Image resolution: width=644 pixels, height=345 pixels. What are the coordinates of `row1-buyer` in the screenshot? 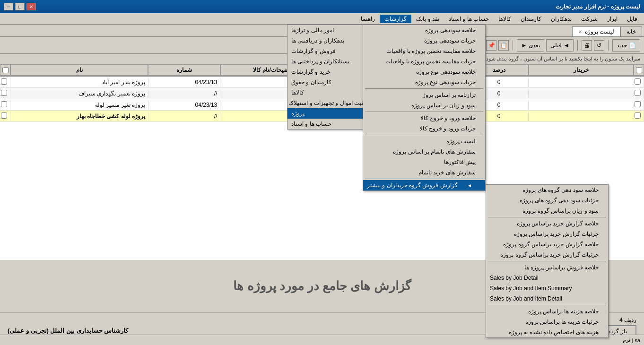 It's located at (581, 82).